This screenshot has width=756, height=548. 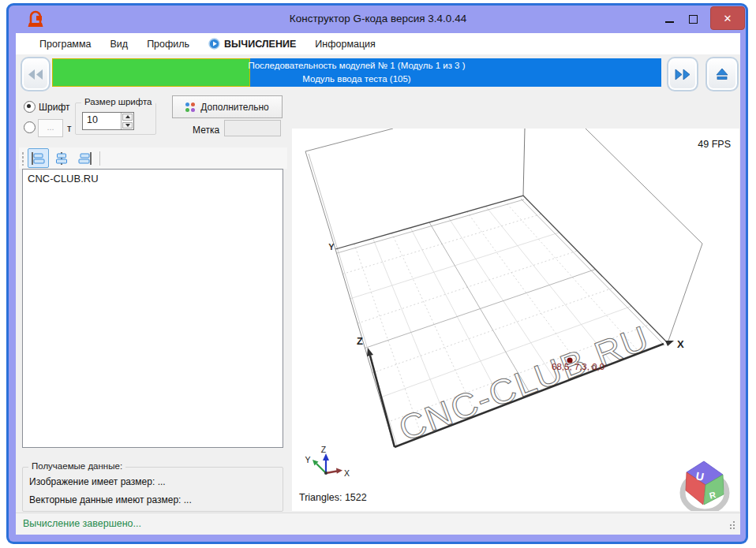 I want to click on previous-module-button, so click(x=36, y=74).